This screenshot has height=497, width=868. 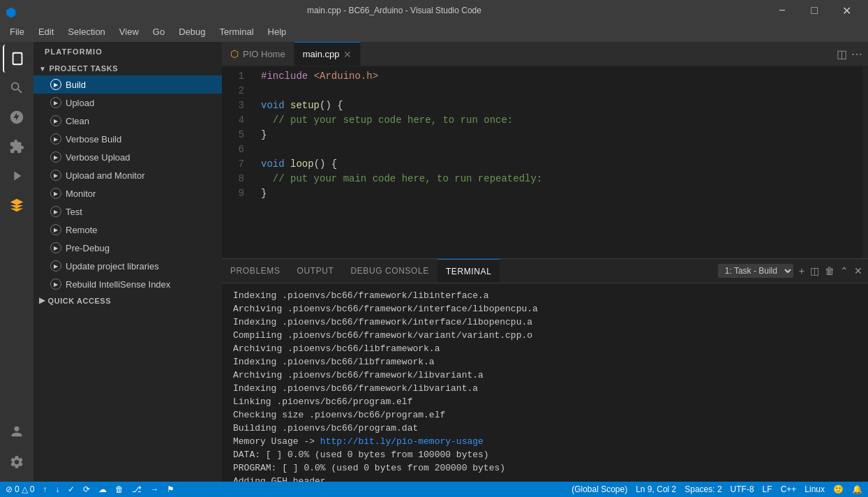 I want to click on status-face: 🙂, so click(x=839, y=489).